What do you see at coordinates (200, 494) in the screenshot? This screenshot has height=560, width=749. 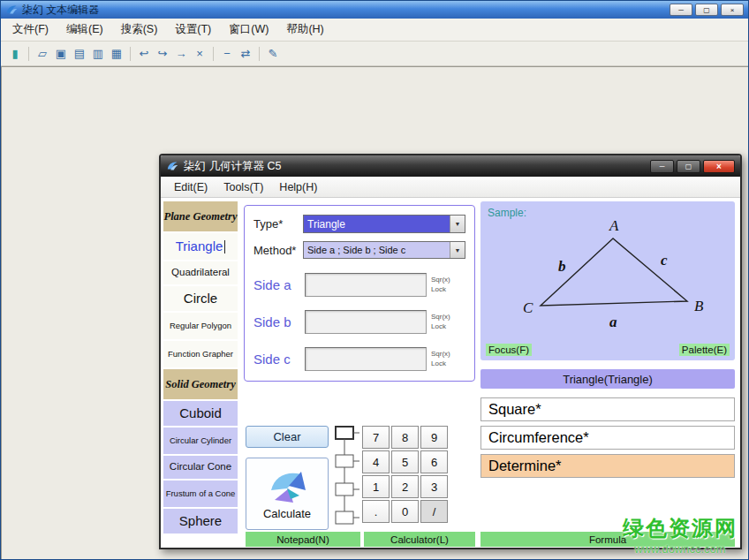 I see `sidebar-item-frustum-of-a-cone: Frustum of a Cone` at bounding box center [200, 494].